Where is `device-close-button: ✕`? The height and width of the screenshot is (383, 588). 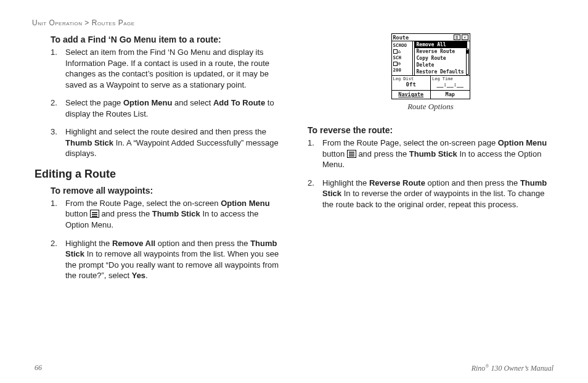
device-close-button: ✕ is located at coordinates (465, 37).